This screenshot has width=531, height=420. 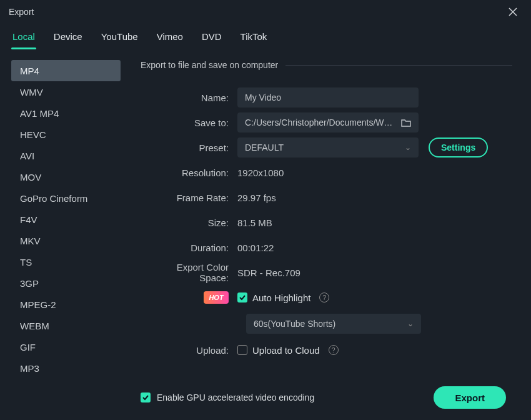 What do you see at coordinates (459, 148) in the screenshot?
I see `settings-button: Settings` at bounding box center [459, 148].